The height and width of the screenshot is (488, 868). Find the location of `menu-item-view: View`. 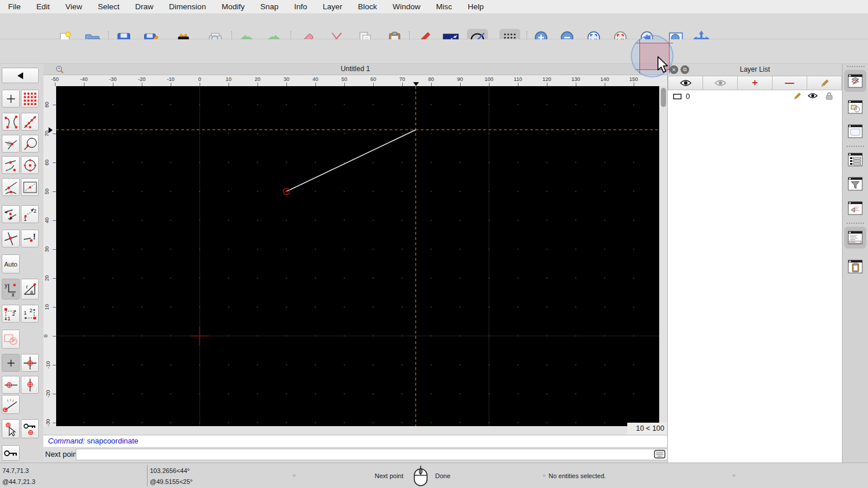

menu-item-view: View is located at coordinates (74, 7).